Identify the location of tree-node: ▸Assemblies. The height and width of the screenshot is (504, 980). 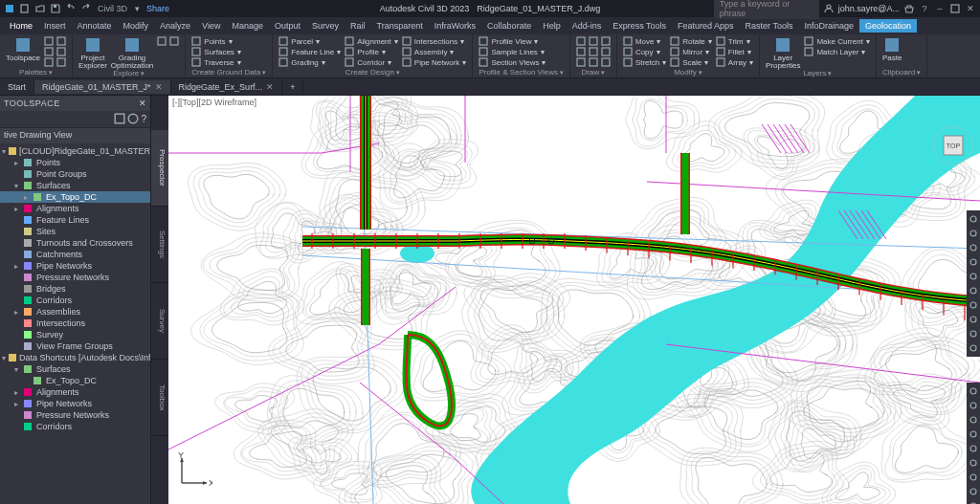
(75, 312).